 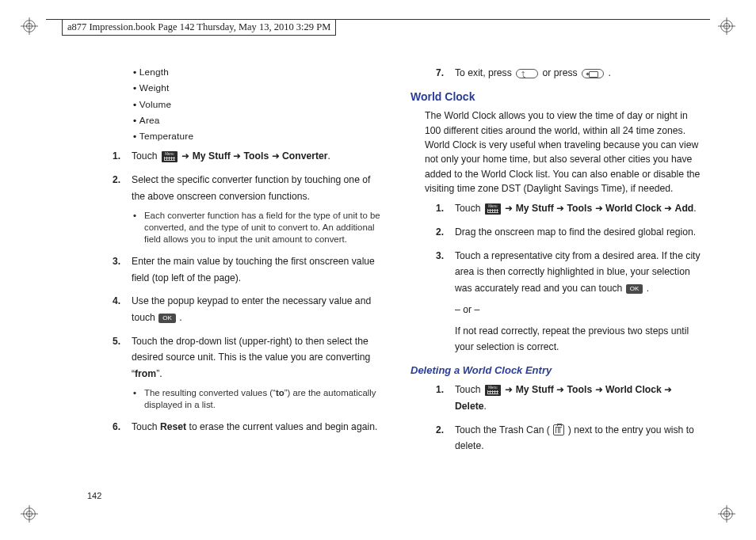 I want to click on step-4: 4. Use the popup keypad to enter the nec…, so click(x=247, y=309).